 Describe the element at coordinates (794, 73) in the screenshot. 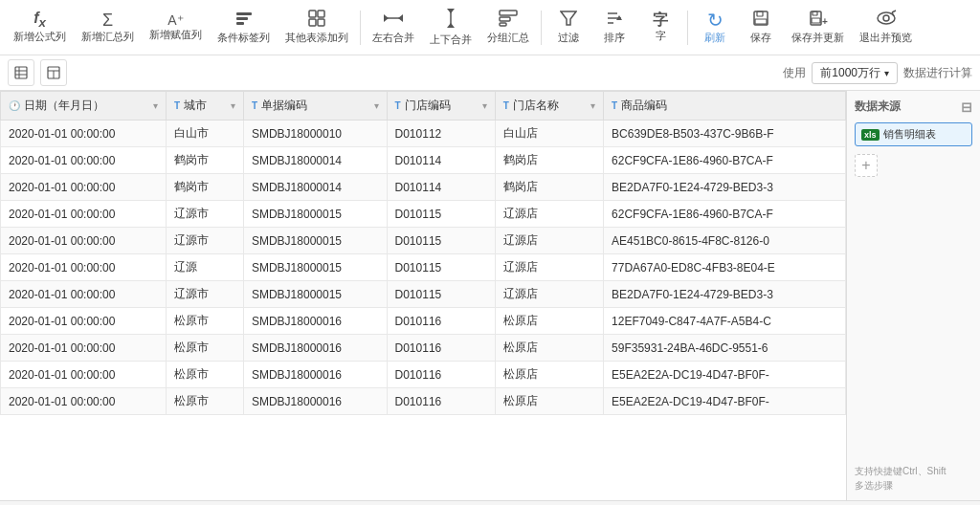

I see `usage-label: 使用` at that location.